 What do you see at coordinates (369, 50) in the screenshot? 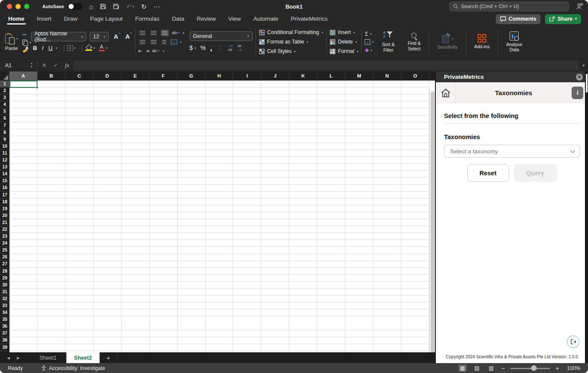
I see `clear-button: ◆▾` at bounding box center [369, 50].